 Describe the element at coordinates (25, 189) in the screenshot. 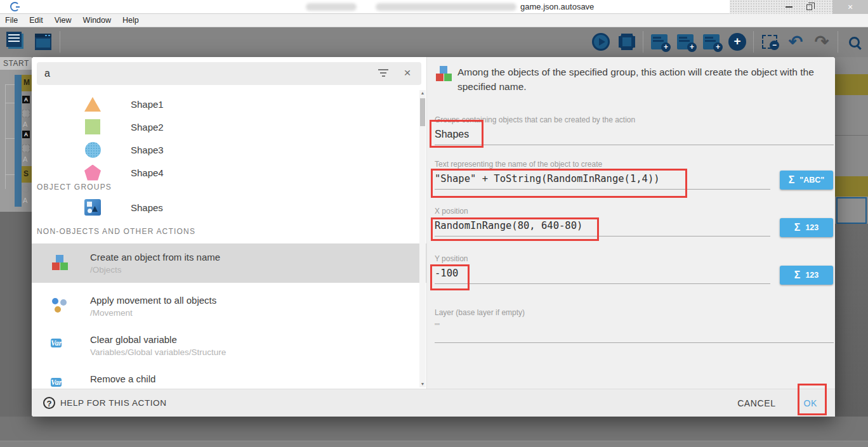

I see `event-circle-icon` at that location.